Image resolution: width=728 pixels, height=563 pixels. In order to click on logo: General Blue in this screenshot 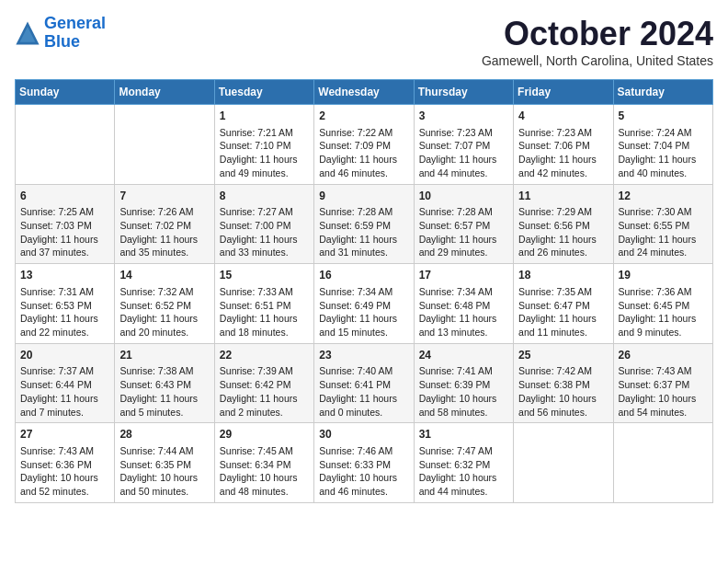, I will do `click(61, 33)`.